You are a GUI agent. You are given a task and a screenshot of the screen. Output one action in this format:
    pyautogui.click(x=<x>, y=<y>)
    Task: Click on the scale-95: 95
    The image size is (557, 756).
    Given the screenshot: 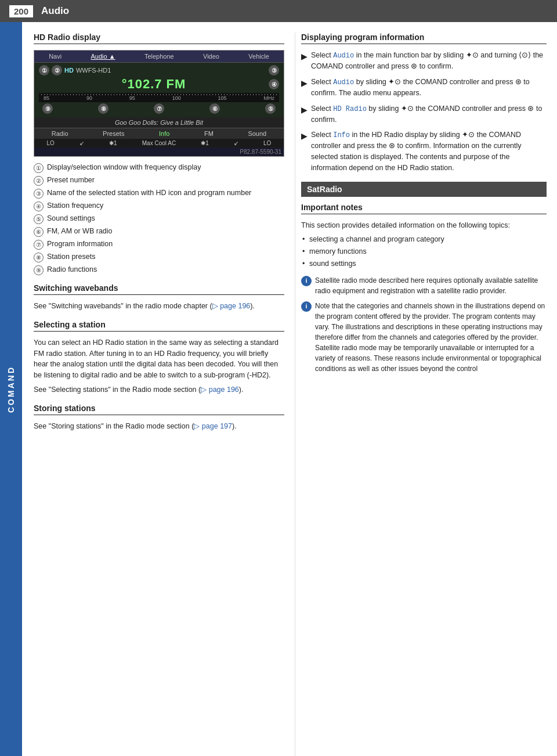 What is the action you would take?
    pyautogui.click(x=132, y=98)
    